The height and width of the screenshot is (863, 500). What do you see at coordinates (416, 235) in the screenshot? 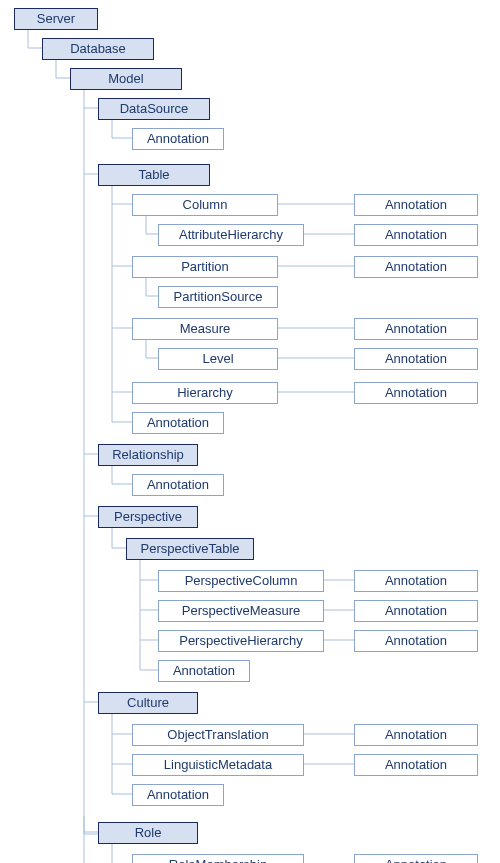
I see `node-attrhier-annotation: Annotation` at bounding box center [416, 235].